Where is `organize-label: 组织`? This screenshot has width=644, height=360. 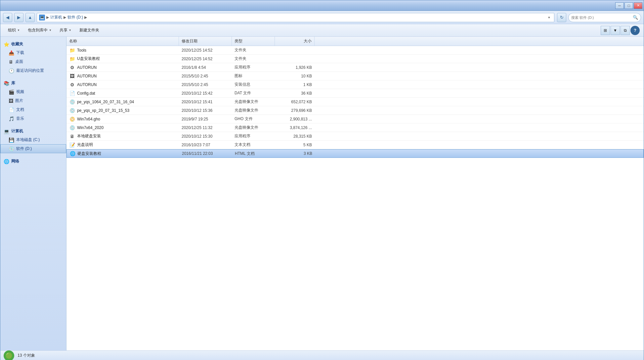
organize-label: 组织 is located at coordinates (12, 30).